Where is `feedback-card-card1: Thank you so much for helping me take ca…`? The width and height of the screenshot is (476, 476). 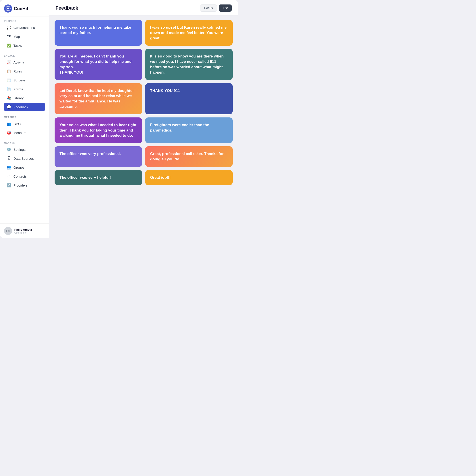 feedback-card-card1: Thank you so much for helping me take ca… is located at coordinates (99, 33).